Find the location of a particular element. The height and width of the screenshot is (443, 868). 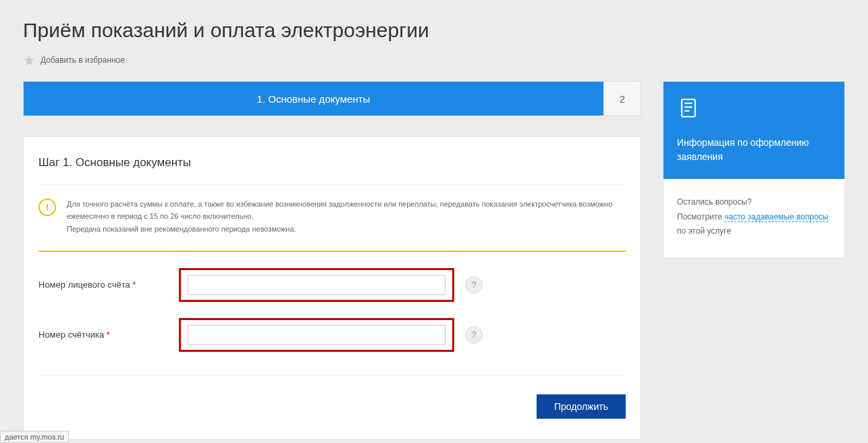

info-panel: Информация по оформлению заявления Остал… is located at coordinates (754, 170).